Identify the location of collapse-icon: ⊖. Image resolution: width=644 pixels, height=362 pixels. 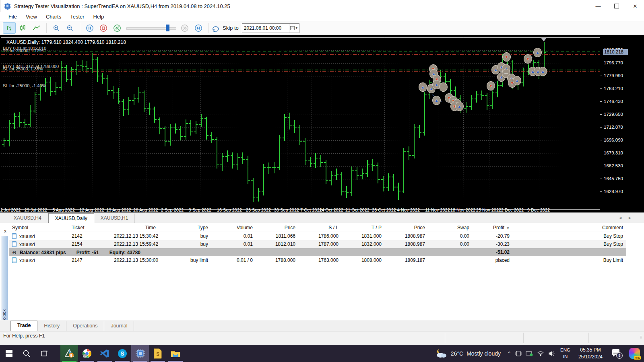
(14, 253).